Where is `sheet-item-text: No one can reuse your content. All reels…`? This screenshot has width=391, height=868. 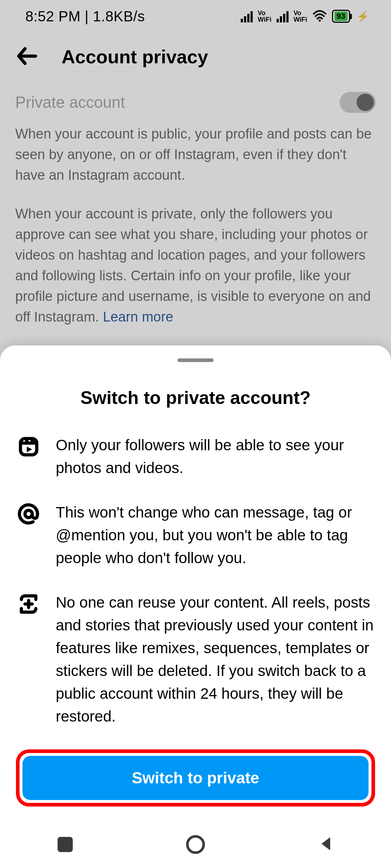
sheet-item-text: No one can reuse your content. All reels… is located at coordinates (215, 659).